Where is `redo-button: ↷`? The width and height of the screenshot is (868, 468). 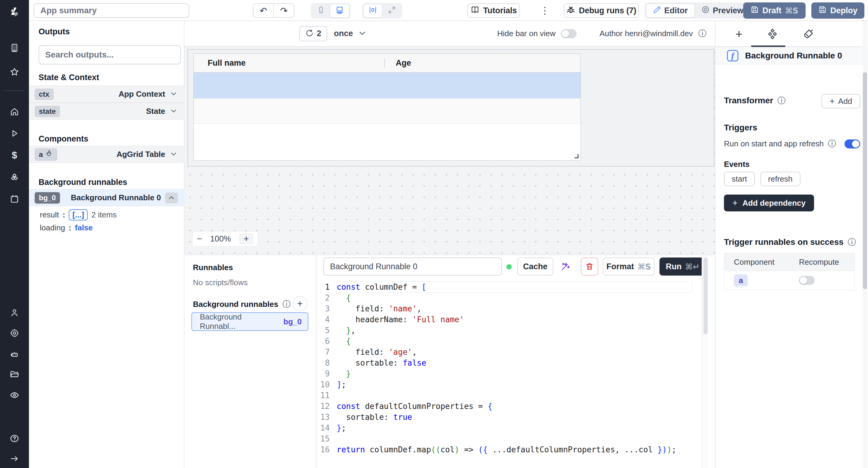
redo-button: ↷ is located at coordinates (284, 11).